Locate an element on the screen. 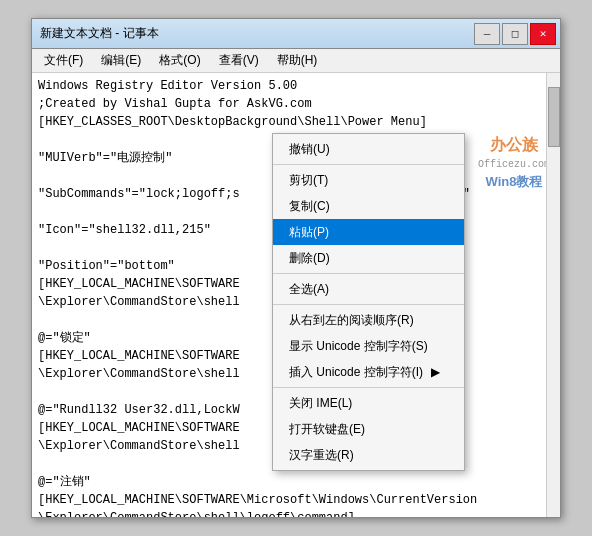 The image size is (592, 536). title-bar: 新建文本文档 - 记事本 — □ ✕ is located at coordinates (296, 34).